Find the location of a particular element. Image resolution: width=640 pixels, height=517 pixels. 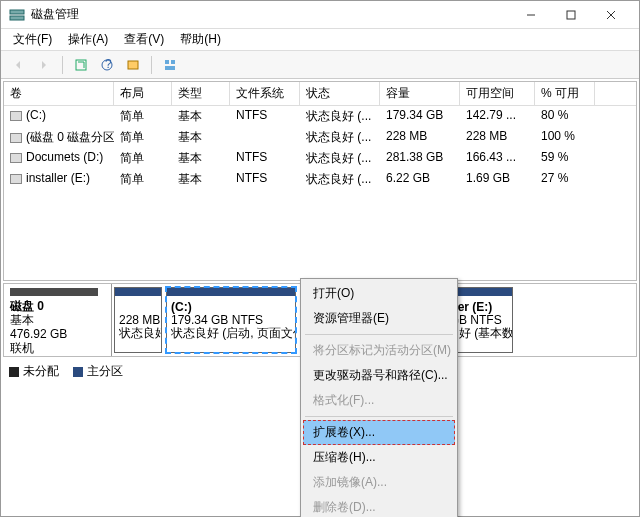

context-menu: 打开(O) 资源管理器(E) 将分区标记为活动分区(M) 更改驱动器号和路径(C… is located at coordinates (379, 398).